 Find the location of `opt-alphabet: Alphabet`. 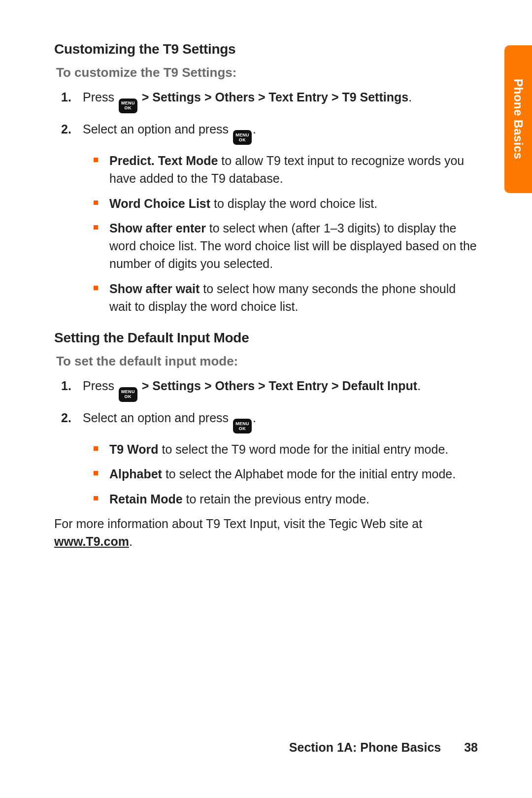

opt-alphabet: Alphabet is located at coordinates (136, 474).